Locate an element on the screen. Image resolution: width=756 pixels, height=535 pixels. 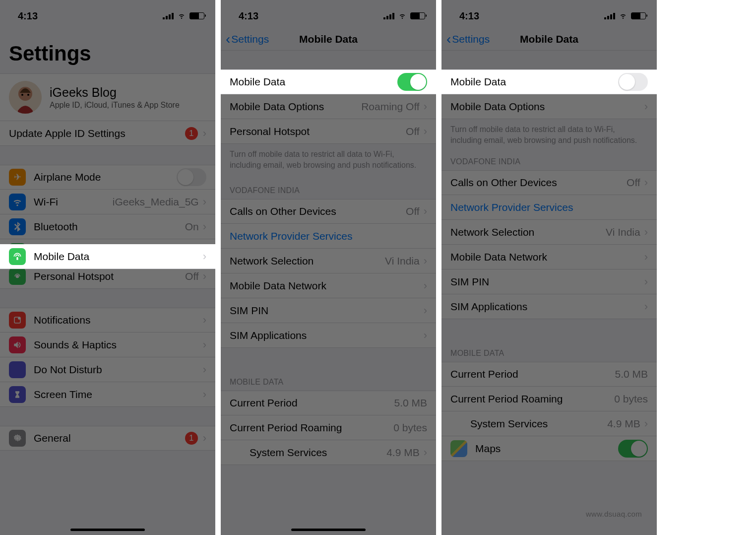
sounds-row: Sounds & Haptics › is located at coordinates (108, 345).